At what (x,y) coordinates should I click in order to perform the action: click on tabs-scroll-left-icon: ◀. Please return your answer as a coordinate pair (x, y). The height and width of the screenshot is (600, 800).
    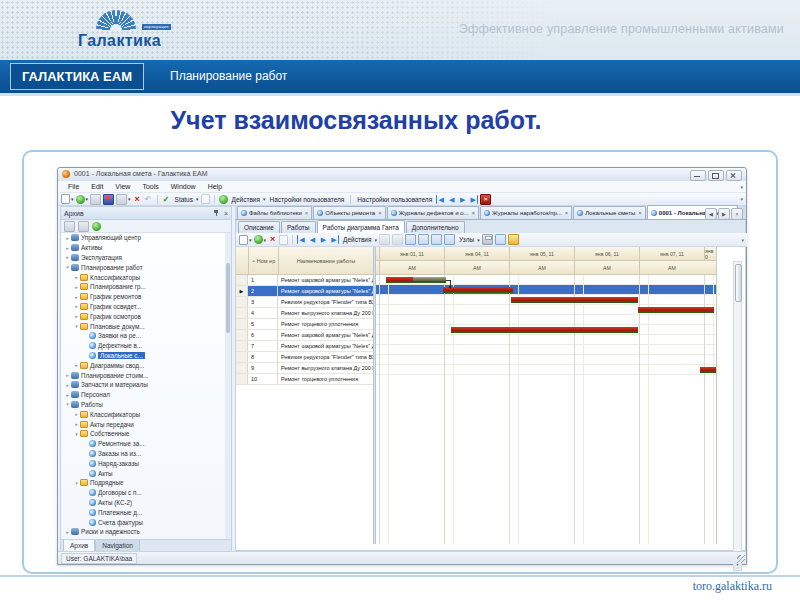
    Looking at the image, I should click on (711, 214).